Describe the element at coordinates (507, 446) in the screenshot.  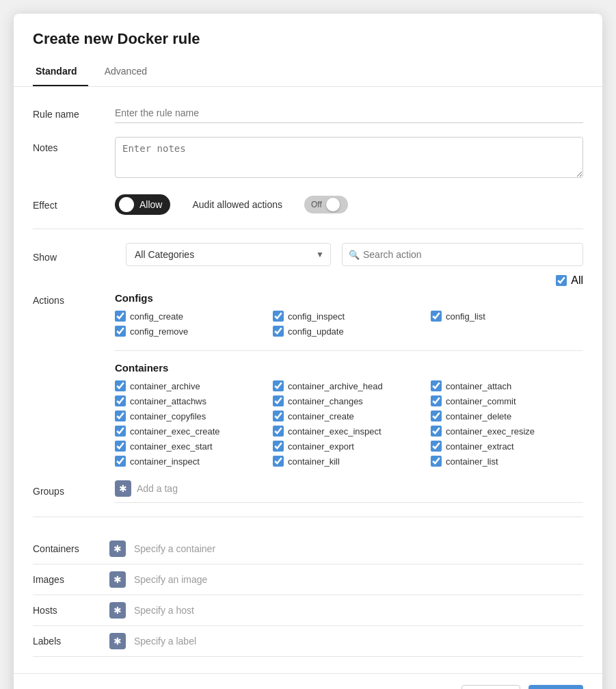
I see `list-item: container_extract` at that location.